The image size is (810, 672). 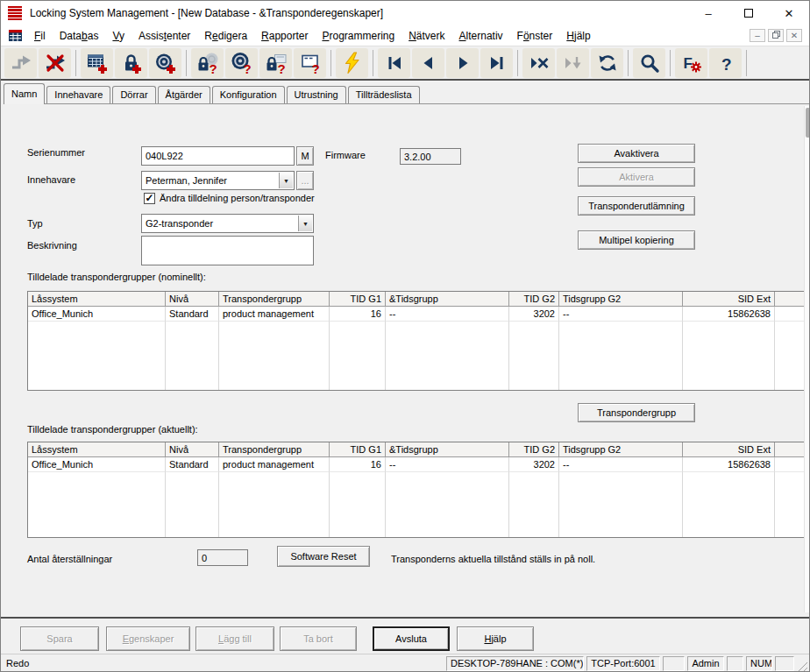 What do you see at coordinates (217, 156) in the screenshot?
I see `serial-number-input: 040L922` at bounding box center [217, 156].